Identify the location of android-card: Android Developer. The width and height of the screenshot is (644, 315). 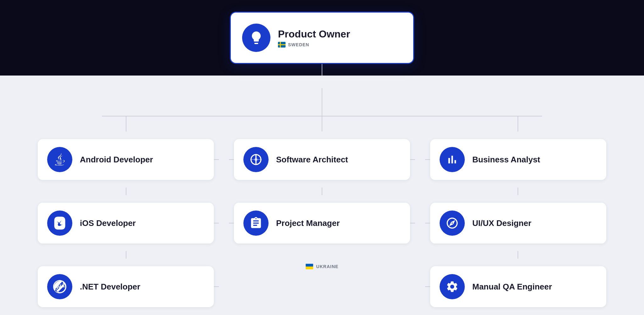
(126, 160).